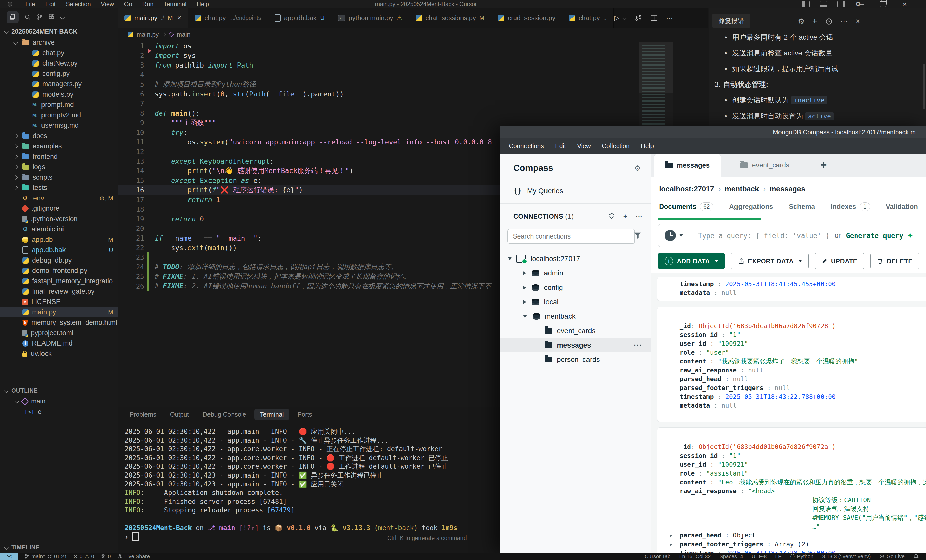  What do you see at coordinates (9, 557) in the screenshot?
I see `remote-indicator: ><` at bounding box center [9, 557].